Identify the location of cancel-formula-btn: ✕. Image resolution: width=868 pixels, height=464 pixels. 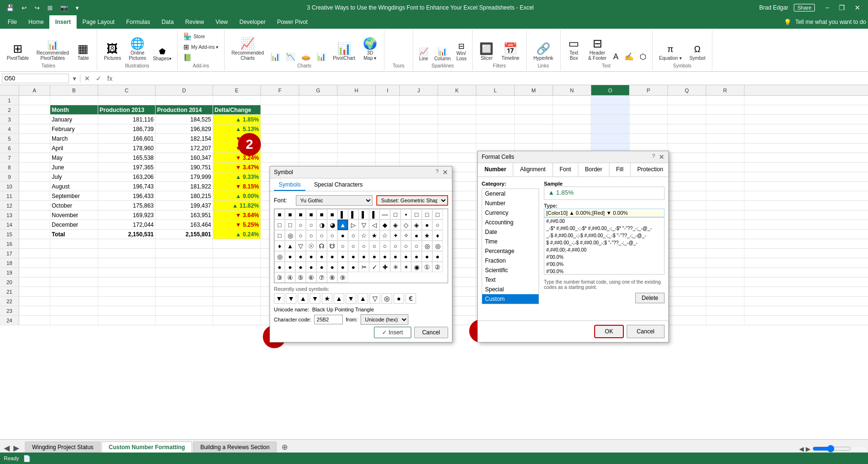
(87, 78).